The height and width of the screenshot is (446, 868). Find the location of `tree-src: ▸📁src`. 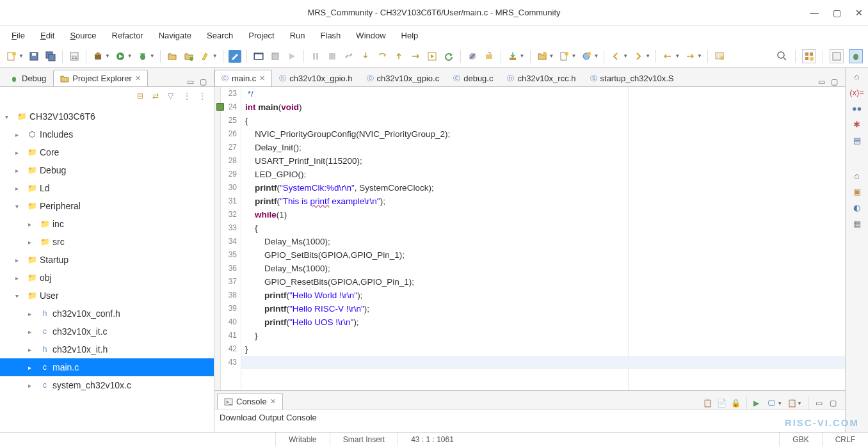

tree-src: ▸📁src is located at coordinates (107, 242).